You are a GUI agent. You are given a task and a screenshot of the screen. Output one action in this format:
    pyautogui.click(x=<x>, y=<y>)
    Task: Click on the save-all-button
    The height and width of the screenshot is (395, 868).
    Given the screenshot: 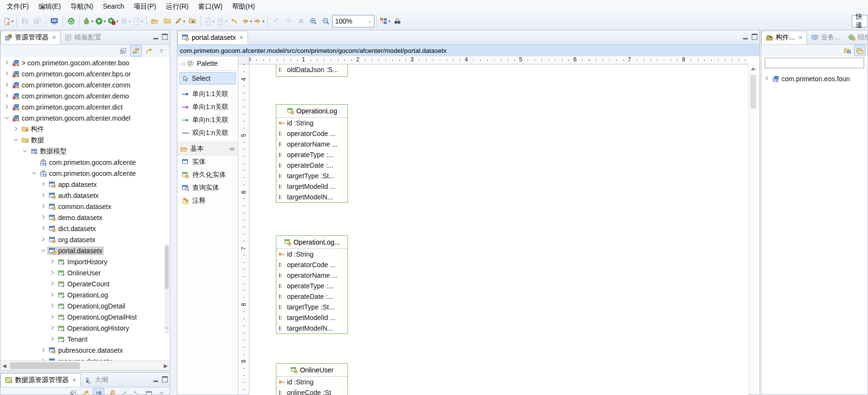 What is the action you would take?
    pyautogui.click(x=37, y=21)
    